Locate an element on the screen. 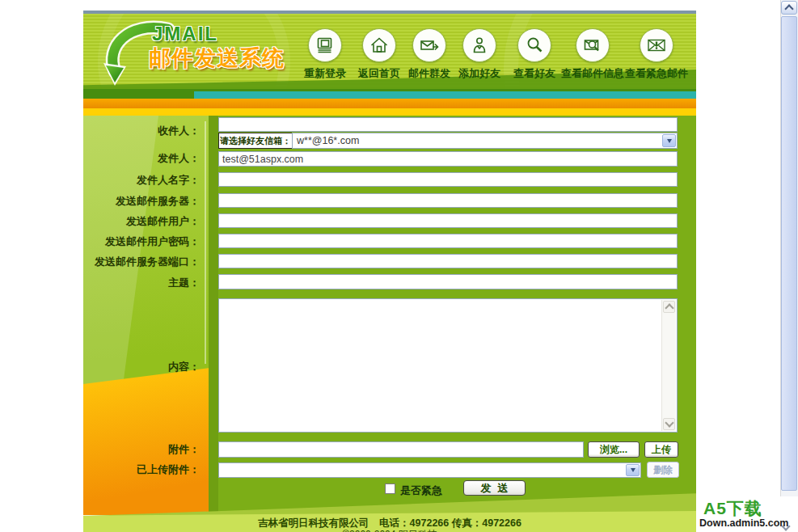 The image size is (798, 532). urgent-checkbox is located at coordinates (390, 488).